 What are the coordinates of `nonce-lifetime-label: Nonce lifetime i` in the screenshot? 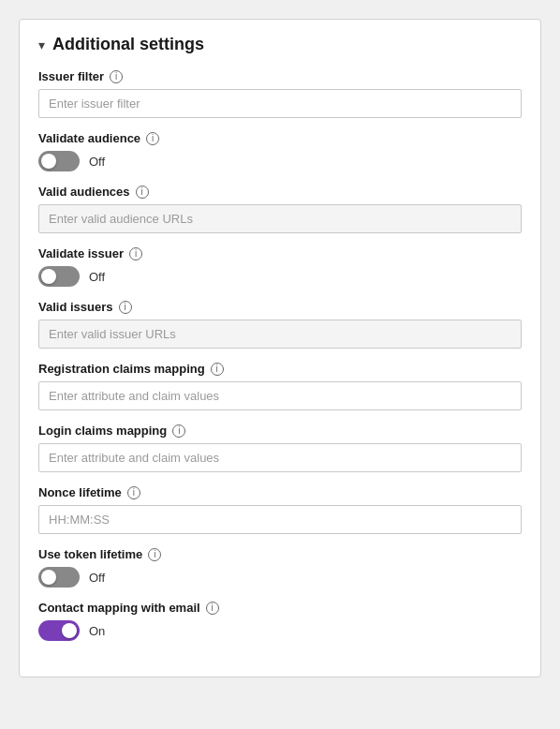 It's located at (280, 493).